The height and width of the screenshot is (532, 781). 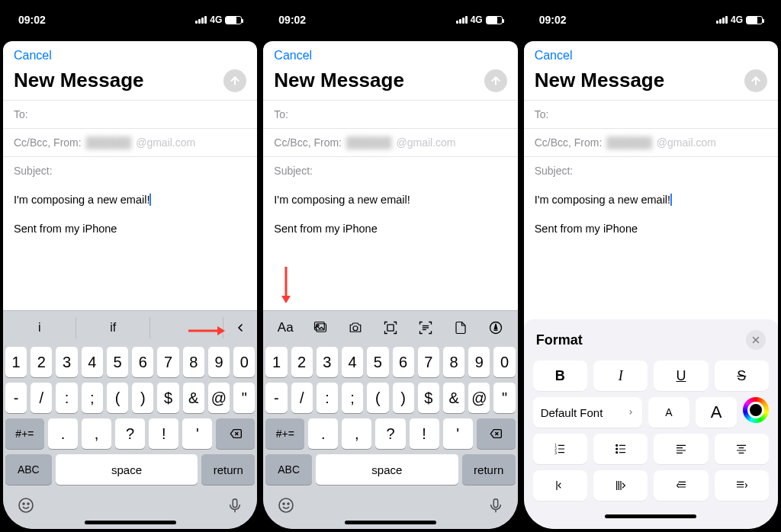 I want to click on key: 1, so click(x=276, y=362).